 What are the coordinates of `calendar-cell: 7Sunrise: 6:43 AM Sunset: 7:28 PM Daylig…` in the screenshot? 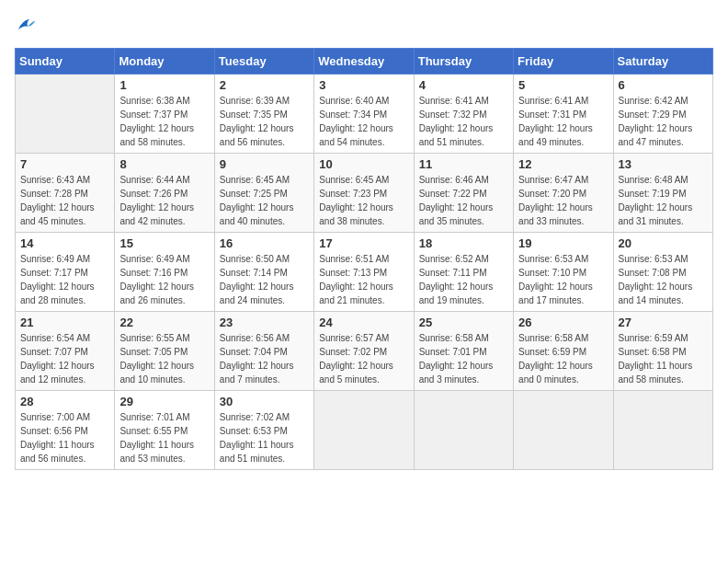 It's located at (65, 193).